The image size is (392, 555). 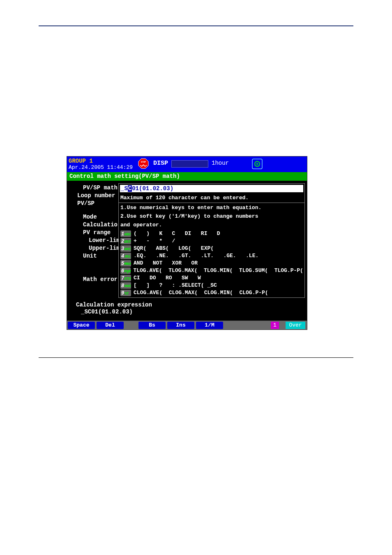 What do you see at coordinates (212, 293) in the screenshot?
I see `key-row-9: 9YZCLOG.AVE( CLOG.MAX( CLOG.MIN( CLOG.P-…` at bounding box center [212, 293].